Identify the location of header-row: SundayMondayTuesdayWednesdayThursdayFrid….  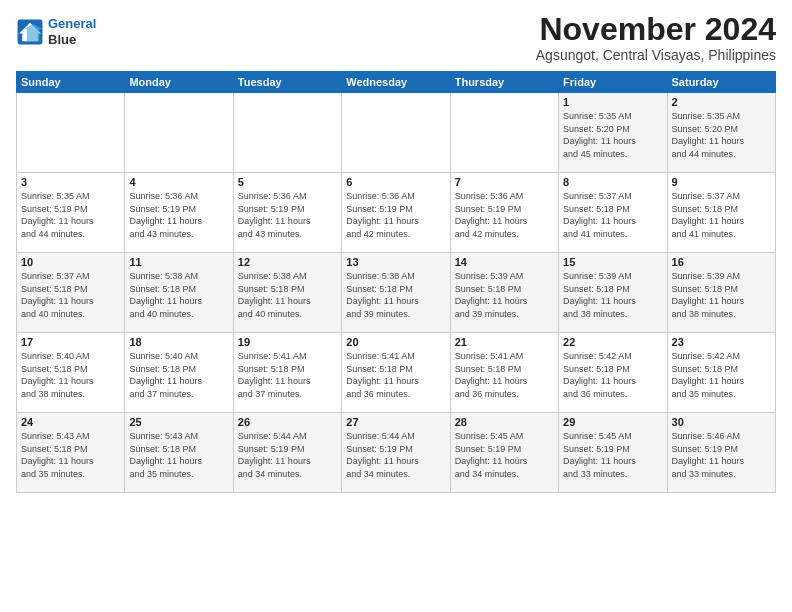
(396, 82).